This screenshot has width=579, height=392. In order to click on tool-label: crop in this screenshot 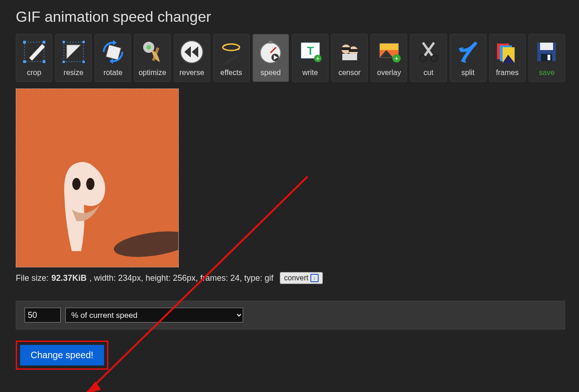, I will do `click(34, 73)`.